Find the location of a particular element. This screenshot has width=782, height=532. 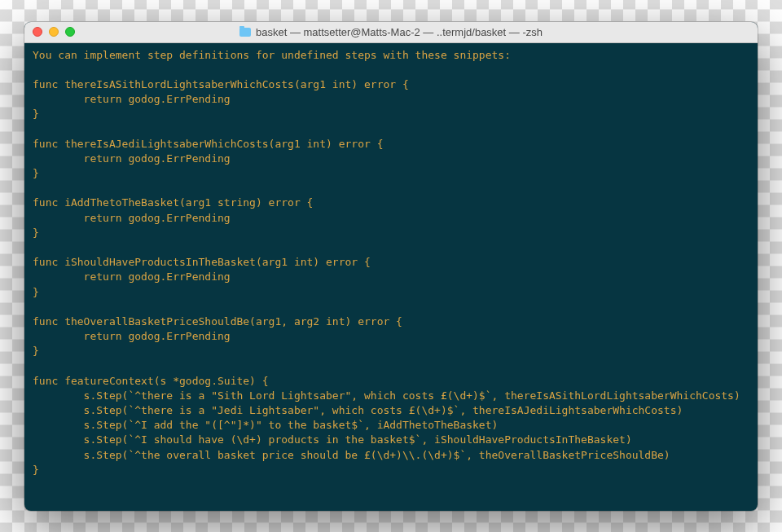

terminal-line: func featureContext(s *godog.Suite) { is located at coordinates (391, 381).